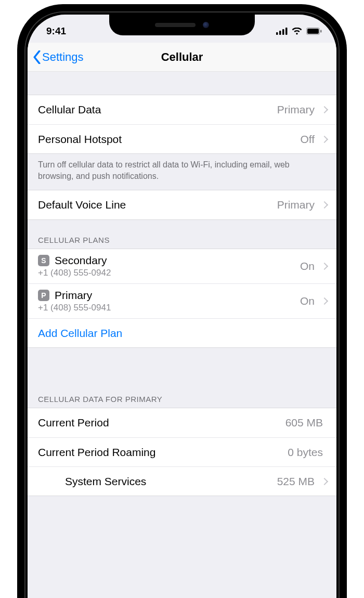 This screenshot has height=598, width=364. Describe the element at coordinates (158, 110) in the screenshot. I see `cellular-data-label: Cellular Data` at that location.